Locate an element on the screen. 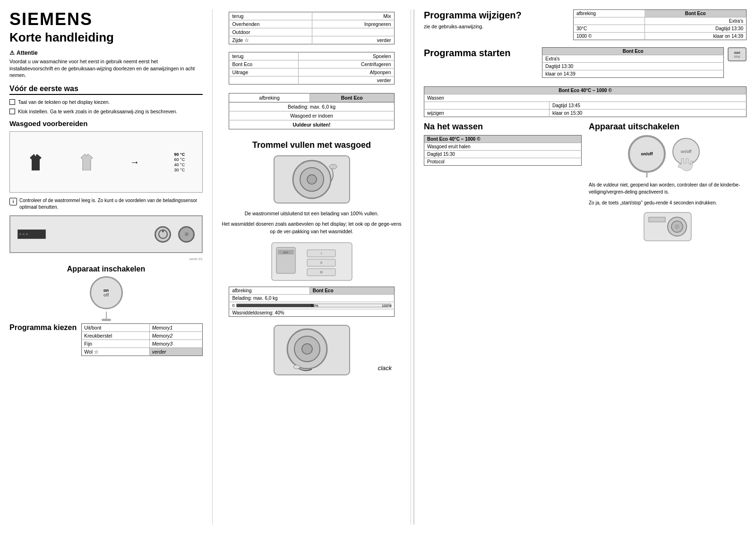 The width and height of the screenshot is (756, 534). bonteco-row-2: Wasgoed er indoen is located at coordinates (312, 116).